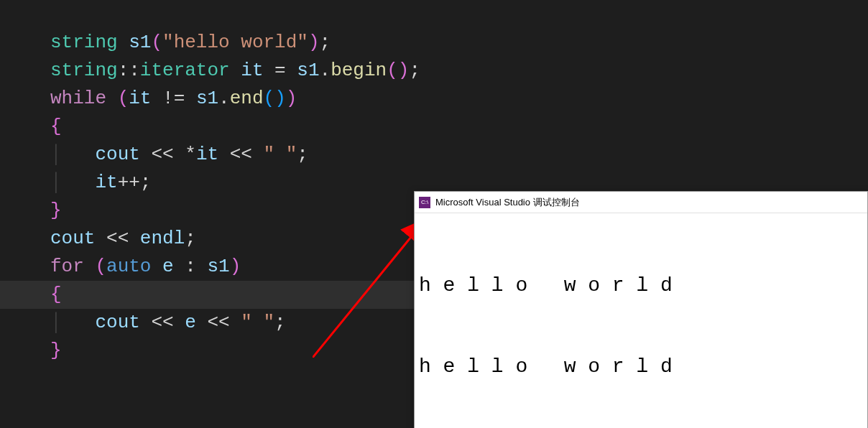 Image resolution: width=868 pixels, height=428 pixels. Describe the element at coordinates (247, 98) in the screenshot. I see `function-call: end` at that location.